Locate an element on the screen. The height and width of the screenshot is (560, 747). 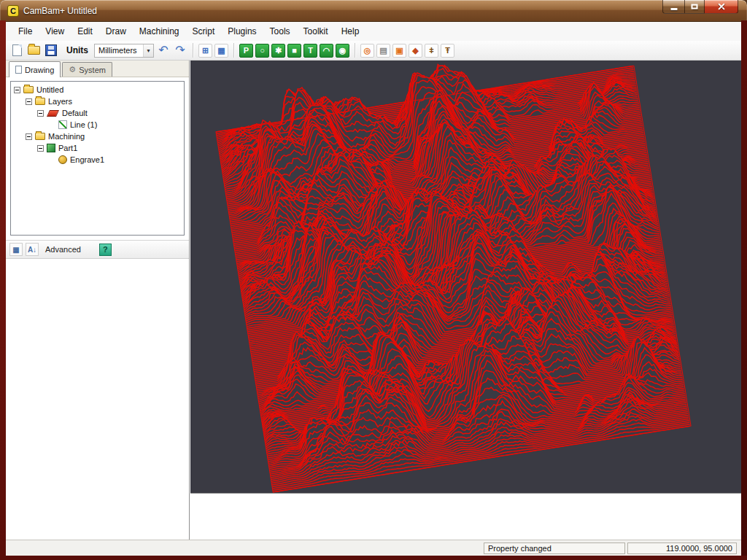
profile-toolpath-icon: ▣ is located at coordinates (400, 51).